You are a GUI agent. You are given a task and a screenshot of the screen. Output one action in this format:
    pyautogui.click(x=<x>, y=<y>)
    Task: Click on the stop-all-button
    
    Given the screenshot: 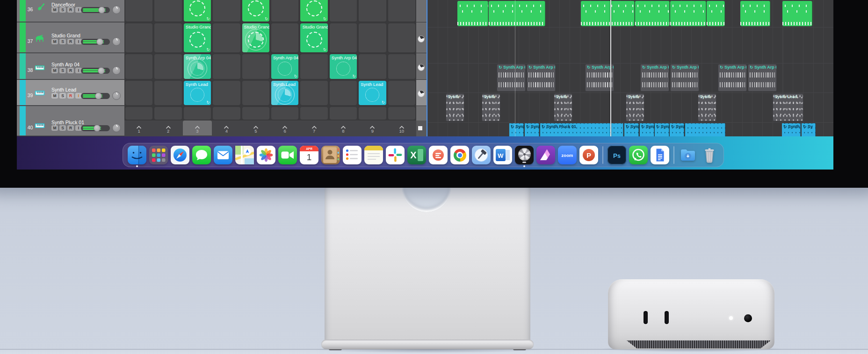 What is the action you would take?
    pyautogui.click(x=420, y=128)
    